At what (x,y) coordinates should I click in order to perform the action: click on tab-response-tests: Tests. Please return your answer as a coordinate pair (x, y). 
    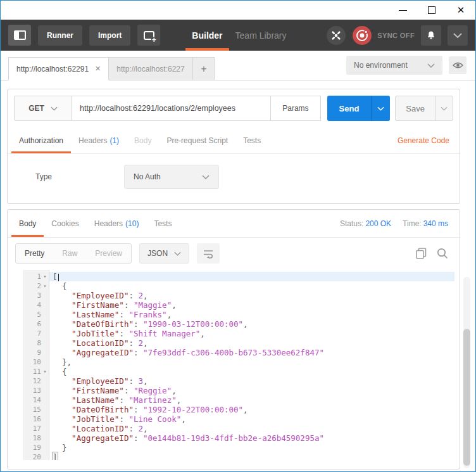
    Looking at the image, I should click on (163, 223).